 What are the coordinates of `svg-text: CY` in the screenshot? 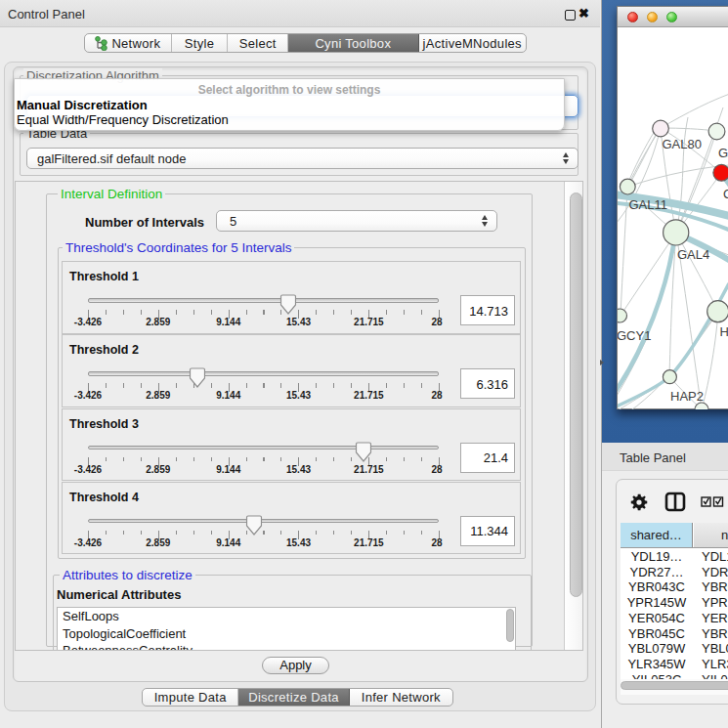 It's located at (725, 193).